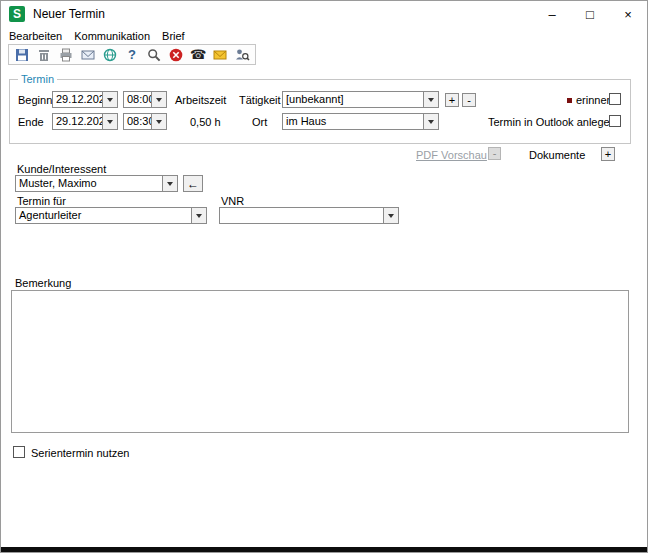 This screenshot has width=648, height=553. I want to click on help-icon: ?, so click(132, 55).